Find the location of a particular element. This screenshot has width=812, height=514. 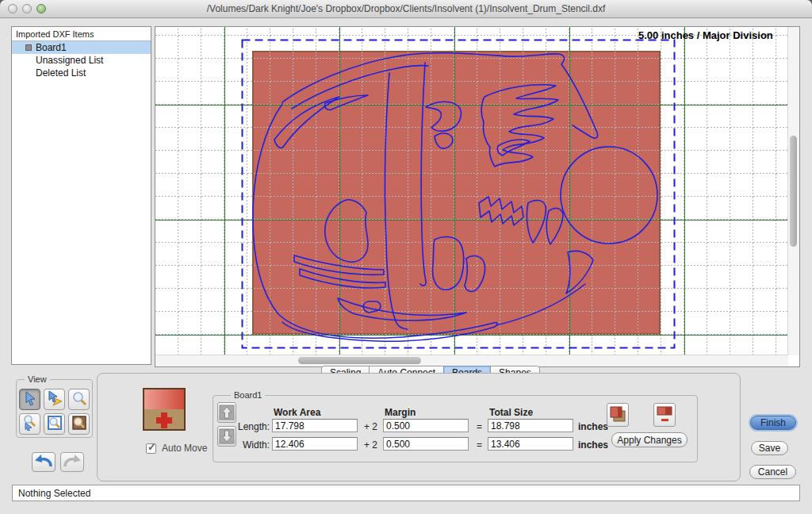

auto-move-checkbox: ✓ is located at coordinates (151, 449).